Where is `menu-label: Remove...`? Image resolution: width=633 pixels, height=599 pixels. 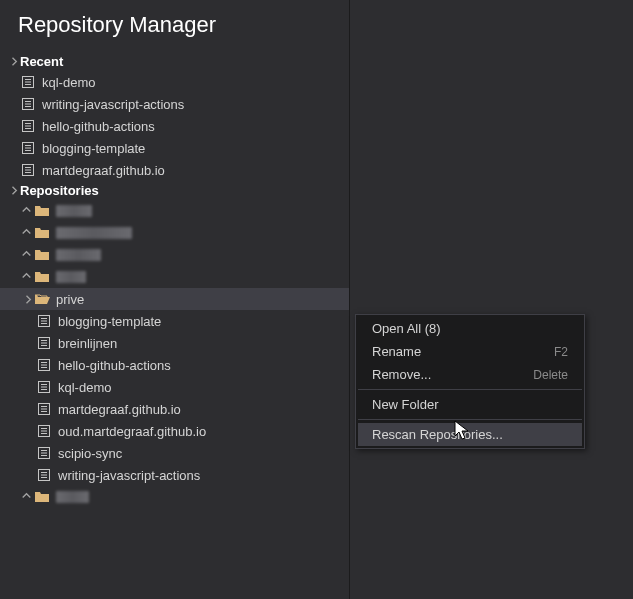
menu-label: Remove... is located at coordinates (402, 374).